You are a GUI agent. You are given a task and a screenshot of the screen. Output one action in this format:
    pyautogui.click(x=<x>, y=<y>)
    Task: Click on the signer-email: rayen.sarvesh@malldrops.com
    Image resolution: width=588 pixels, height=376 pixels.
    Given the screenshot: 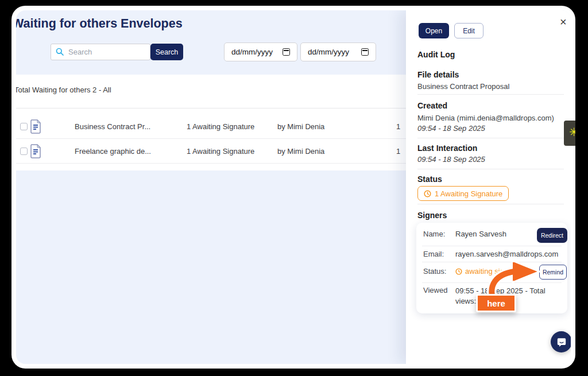 What is the action you would take?
    pyautogui.click(x=506, y=254)
    